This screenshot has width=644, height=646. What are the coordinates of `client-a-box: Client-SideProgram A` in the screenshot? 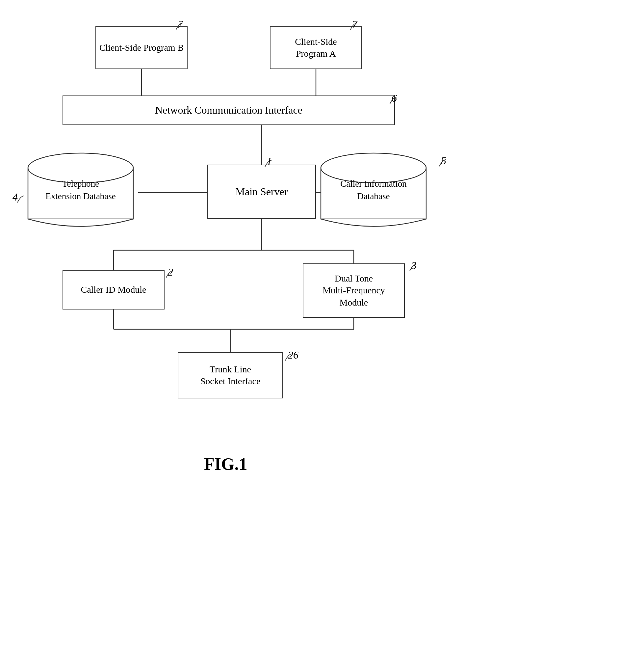 It's located at (316, 48).